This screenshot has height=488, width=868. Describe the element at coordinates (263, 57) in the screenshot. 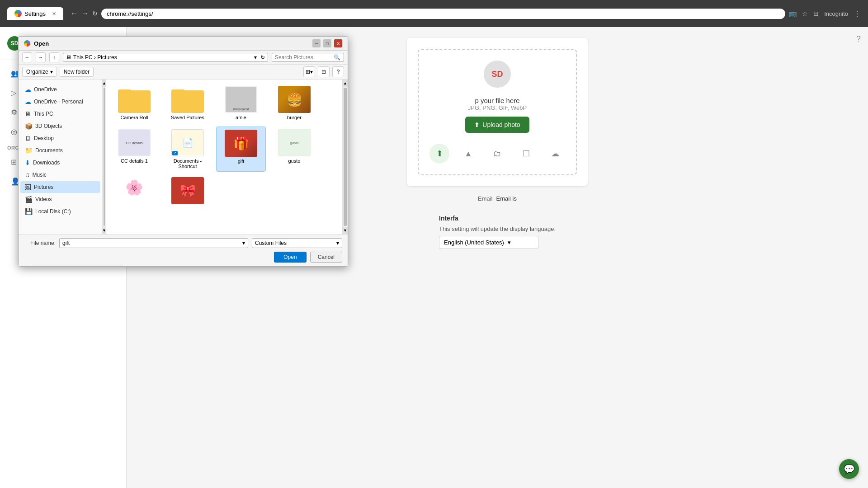

I see `refresh-btn: ↻` at that location.